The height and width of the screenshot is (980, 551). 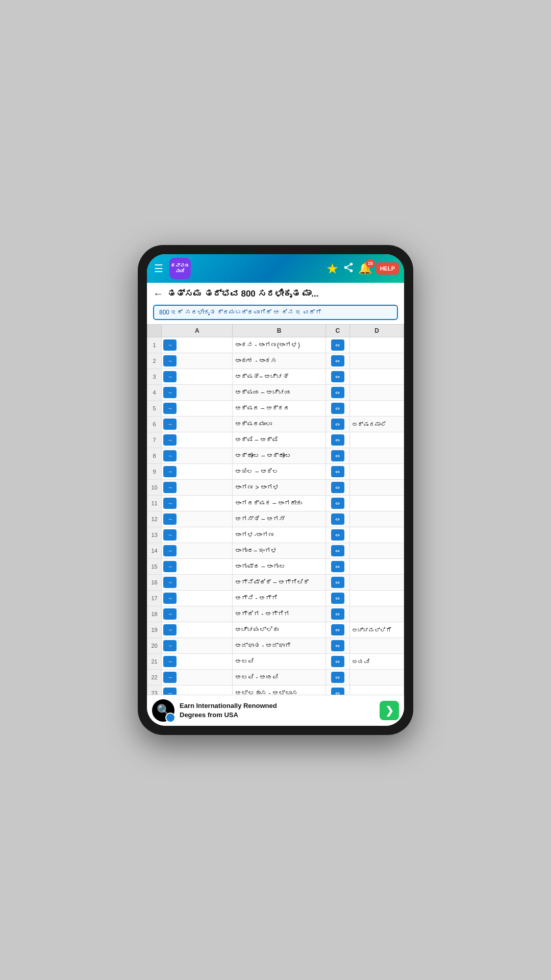 I want to click on col-b-cell: ಅಕ್ಷತೆ– ಅಚ್ಚತೆ, so click(x=280, y=377).